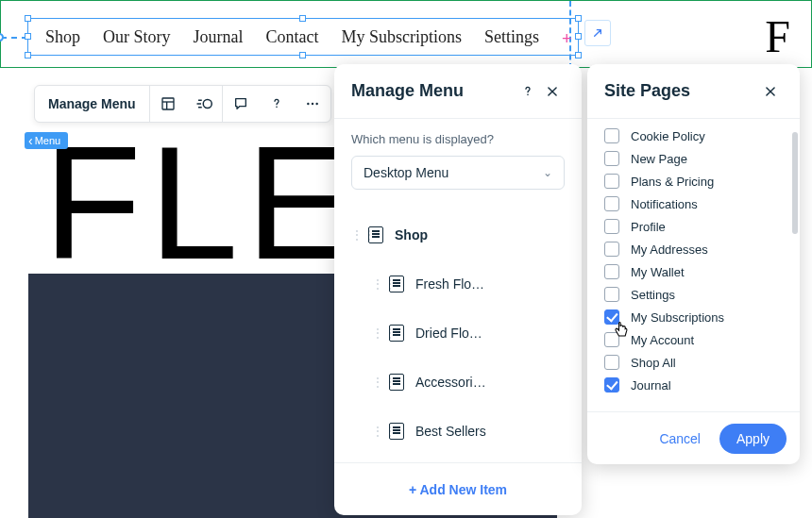  I want to click on page-checkbox-row: My Account, so click(697, 340).